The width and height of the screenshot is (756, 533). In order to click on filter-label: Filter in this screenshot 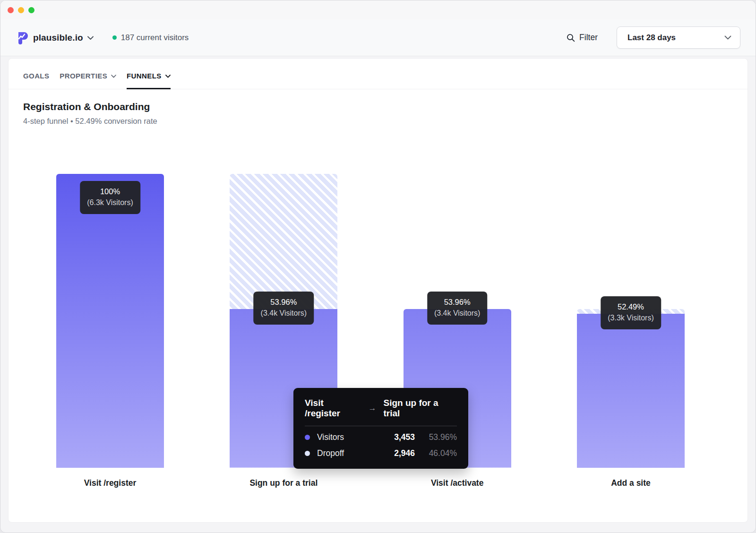, I will do `click(589, 38)`.